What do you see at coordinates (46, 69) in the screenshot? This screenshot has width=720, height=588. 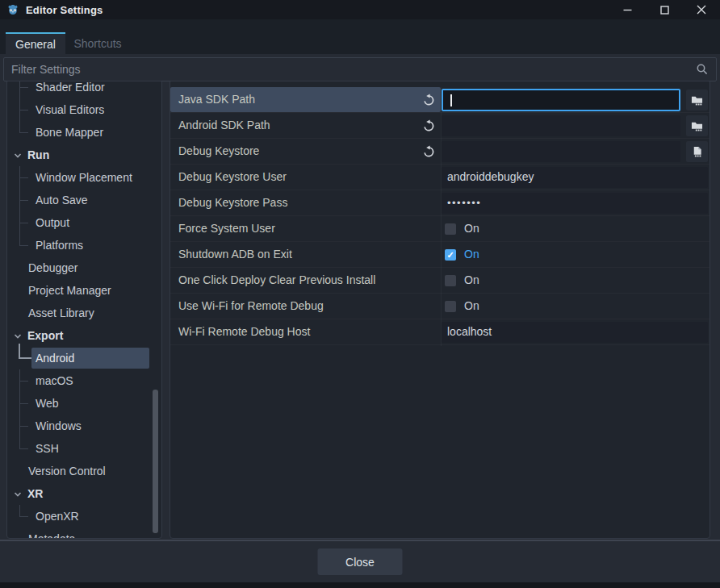 I see `filter-placeholder: Filter Settings` at bounding box center [46, 69].